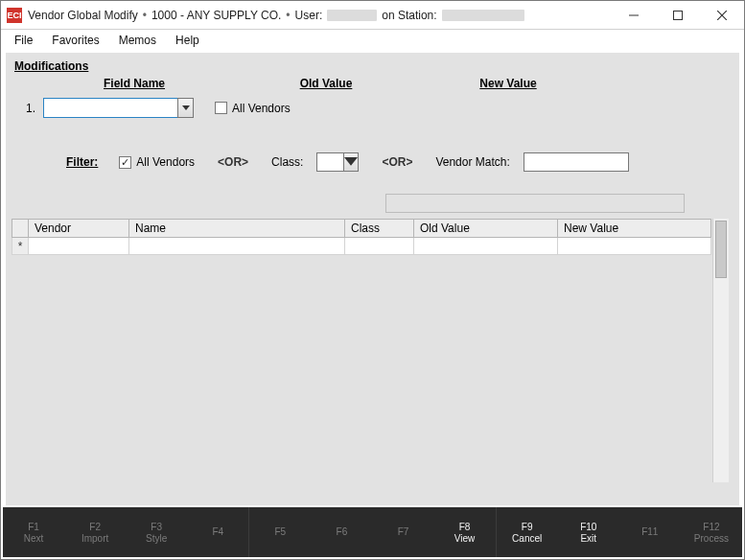 The image size is (745, 560). Describe the element at coordinates (186, 107) in the screenshot. I see `field-name-dropdown-button` at that location.